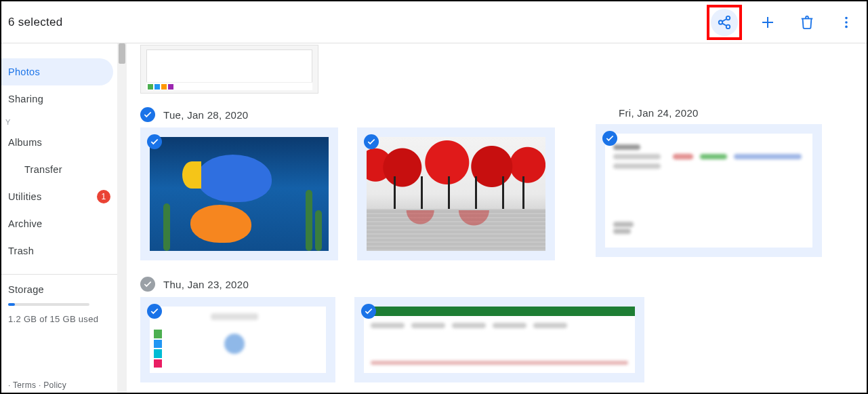  Describe the element at coordinates (57, 72) in the screenshot. I see `sidebar-item-photos: Photos` at that location.